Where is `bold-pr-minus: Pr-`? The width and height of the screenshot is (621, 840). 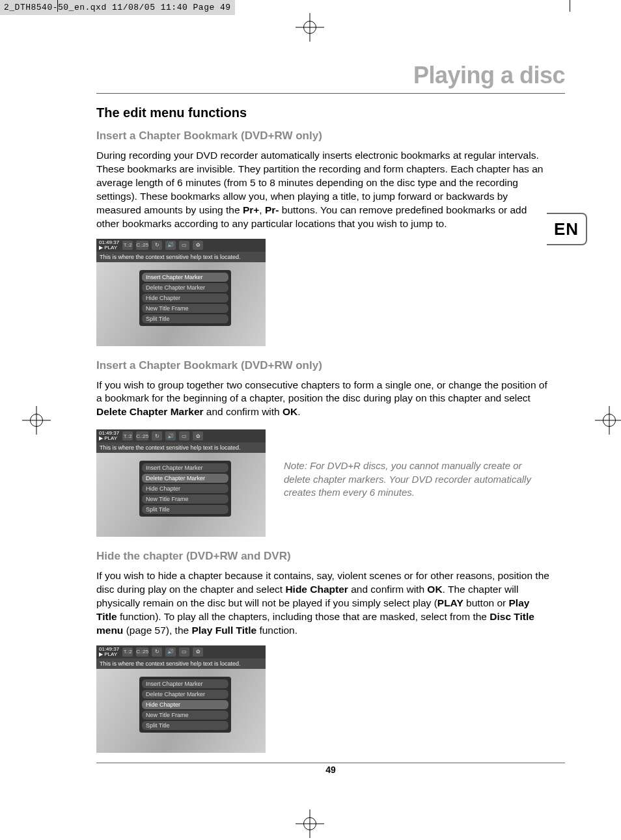 bold-pr-minus: Pr- is located at coordinates (272, 210).